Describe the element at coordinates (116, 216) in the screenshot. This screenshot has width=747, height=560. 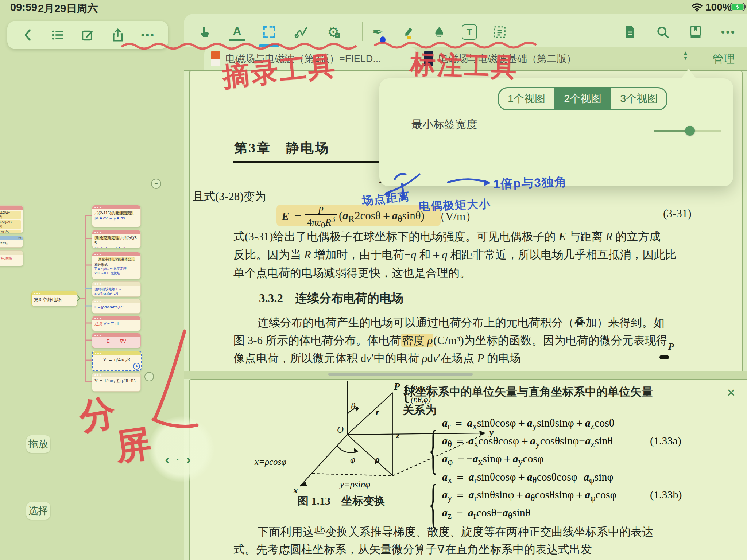
I see `mindmap-card-divergence: 式(2-115)的散度定理, ∫∇·A dv ＝ ∮ A·ds` at that location.